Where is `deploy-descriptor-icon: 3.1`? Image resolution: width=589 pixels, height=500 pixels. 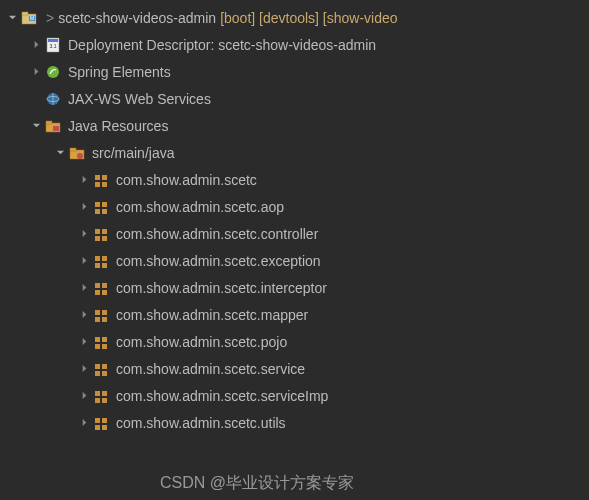 deploy-descriptor-icon: 3.1 is located at coordinates (53, 45).